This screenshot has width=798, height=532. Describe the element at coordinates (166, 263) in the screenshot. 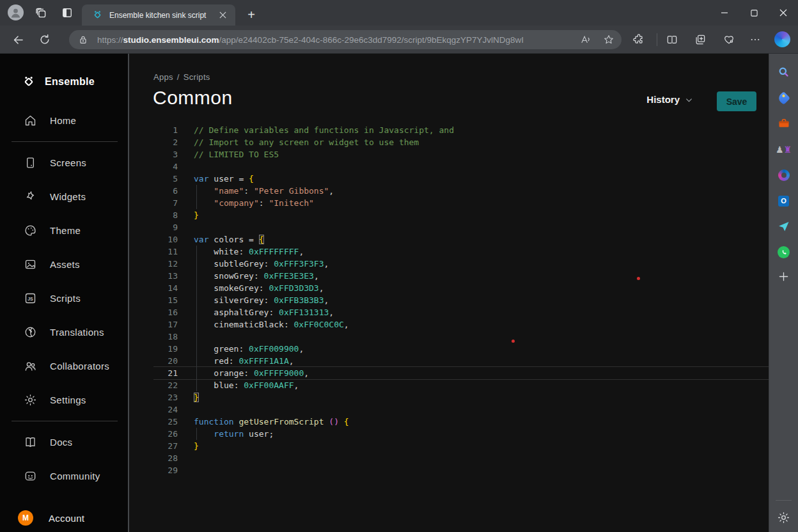

I see `line-number: 12` at that location.